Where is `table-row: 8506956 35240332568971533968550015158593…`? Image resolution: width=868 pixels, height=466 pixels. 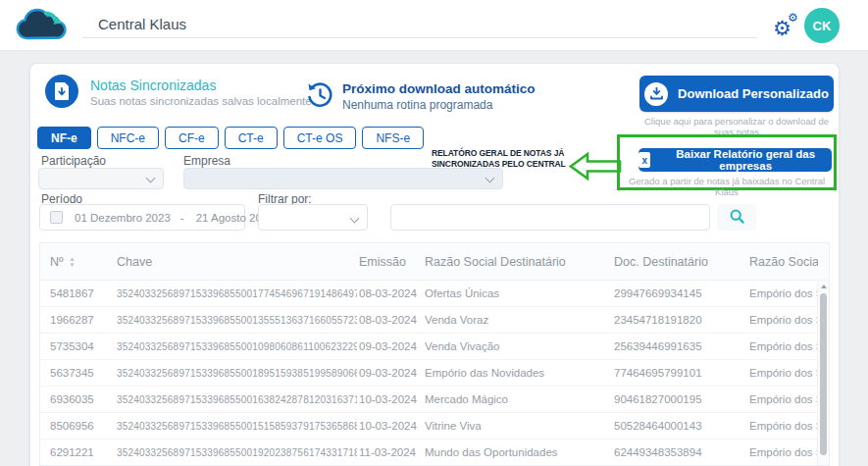 table-row: 8506956 35240332568971533968550015158593… is located at coordinates (434, 426).